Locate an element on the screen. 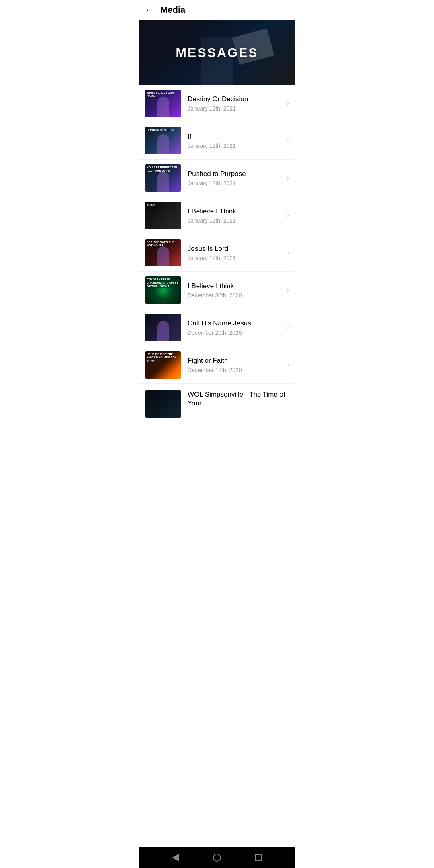  thumbnail: THINK is located at coordinates (163, 215).